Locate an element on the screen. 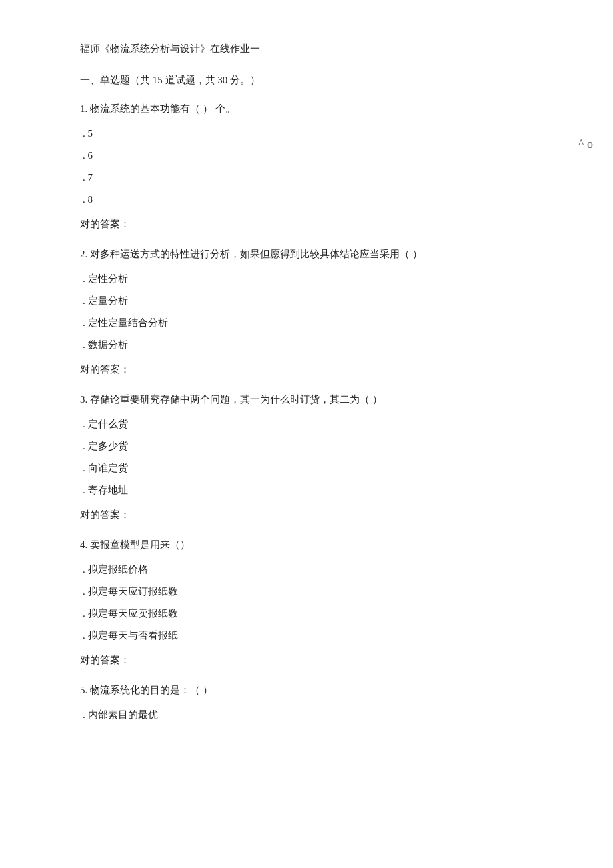 The width and height of the screenshot is (613, 868). question-block-3: 3. 存储论重要研究存储中两个问题，其一为什么时订货，其二为（ ）. 定什么货.… is located at coordinates (306, 457).